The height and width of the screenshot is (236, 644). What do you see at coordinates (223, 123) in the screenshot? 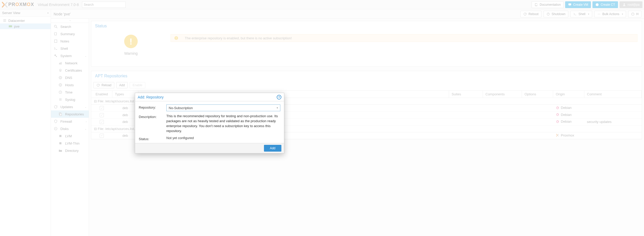
I see `repository-description: This is the recommended repository for t…` at bounding box center [223, 123].